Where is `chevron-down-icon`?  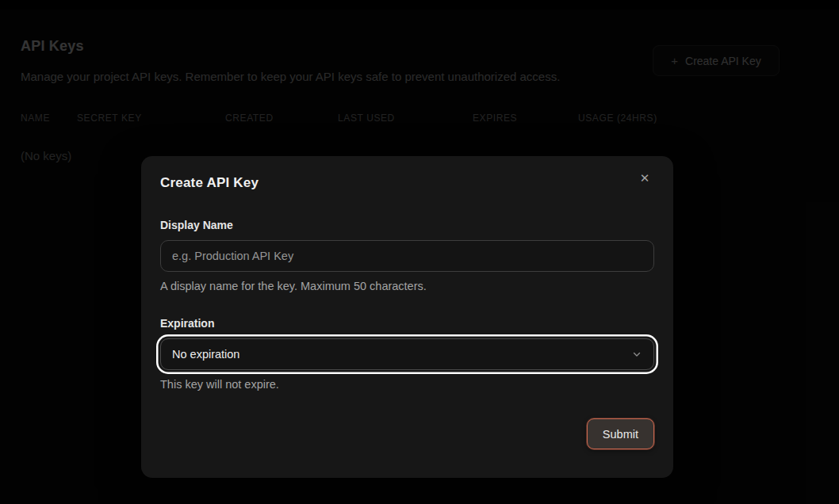 chevron-down-icon is located at coordinates (637, 354).